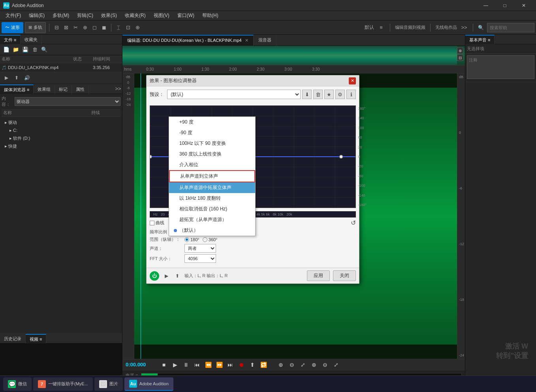 The width and height of the screenshot is (536, 392). Describe the element at coordinates (241, 365) in the screenshot. I see `record-btn: ⏺` at that location.